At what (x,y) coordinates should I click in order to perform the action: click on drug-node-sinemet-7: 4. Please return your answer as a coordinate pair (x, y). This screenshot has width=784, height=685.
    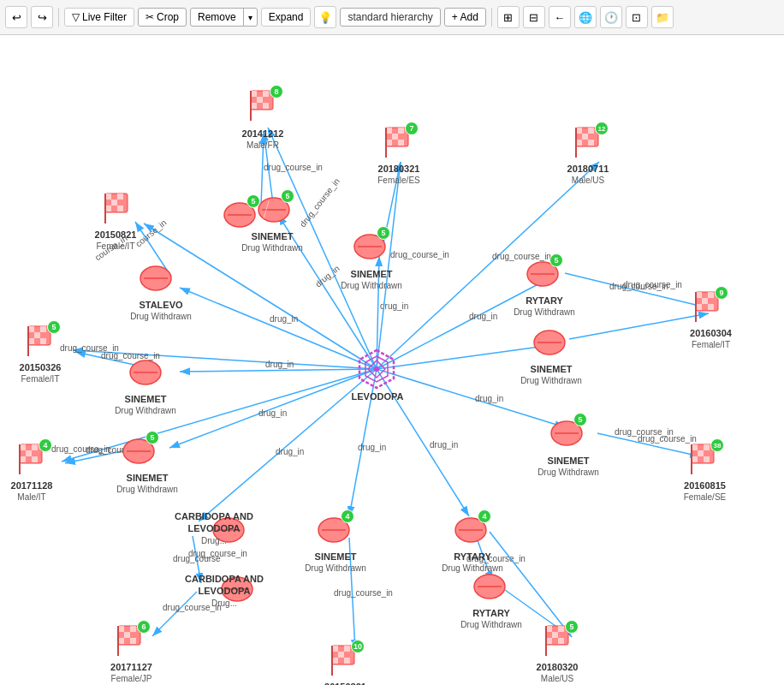
    Looking at the image, I should click on (334, 530).